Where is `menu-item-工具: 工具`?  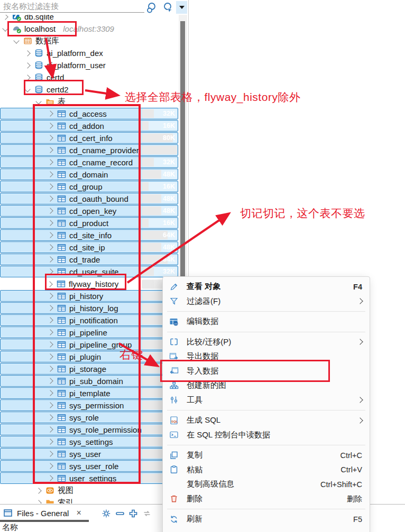
menu-item-工具: 工具 is located at coordinates (266, 400).